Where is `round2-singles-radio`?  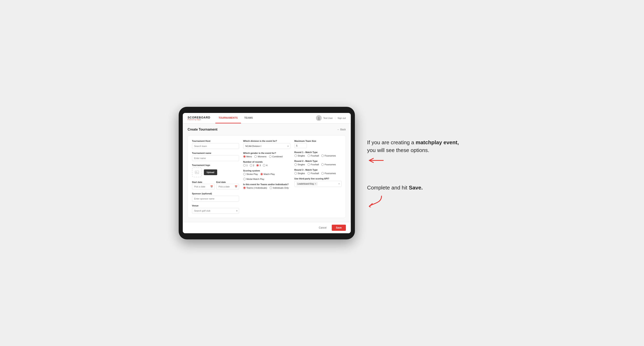
round2-singles-radio is located at coordinates (296, 165).